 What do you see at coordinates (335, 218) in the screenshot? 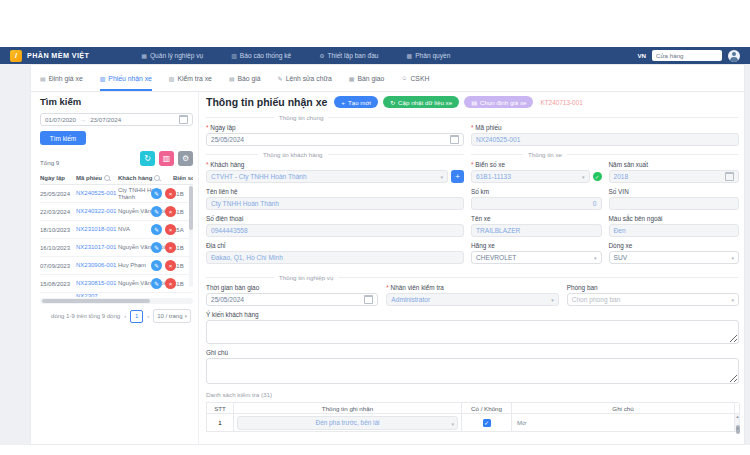
I see `field-label: Số điện thoại` at bounding box center [335, 218].